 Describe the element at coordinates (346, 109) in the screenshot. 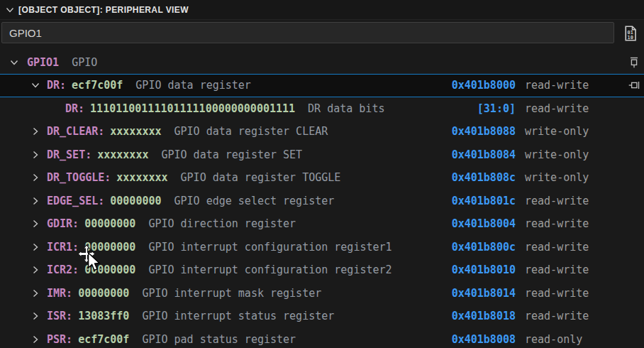

I see `register-description: DR data bits` at that location.